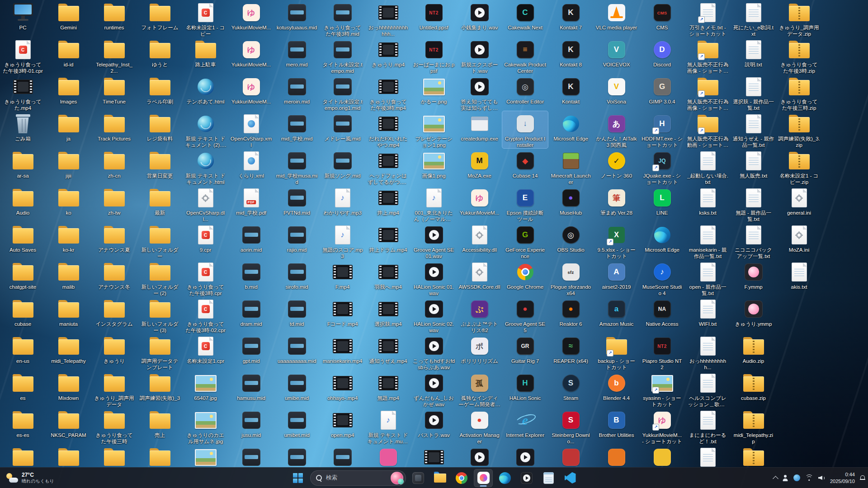  Describe the element at coordinates (388, 56) in the screenshot. I see `desktop-icon: きゅうり.mp4` at that location.